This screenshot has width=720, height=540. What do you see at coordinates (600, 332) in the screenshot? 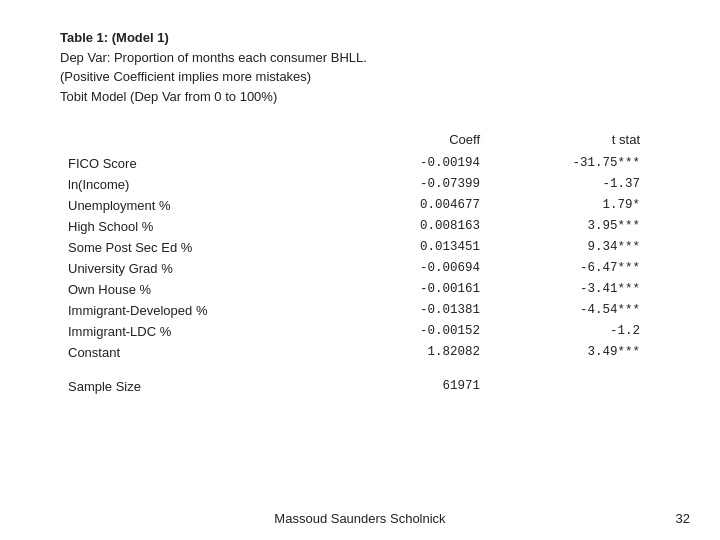
I see `row-tstat: -1.2` at bounding box center [600, 332].